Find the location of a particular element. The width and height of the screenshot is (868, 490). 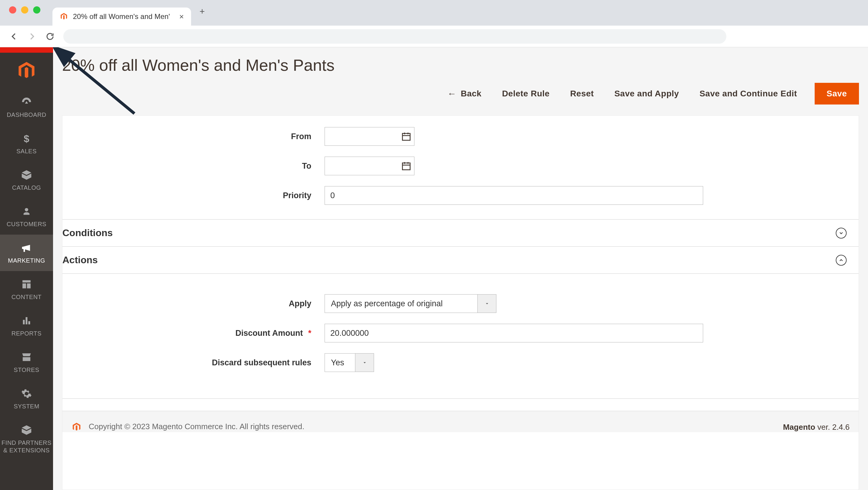

priority-input is located at coordinates (514, 195).